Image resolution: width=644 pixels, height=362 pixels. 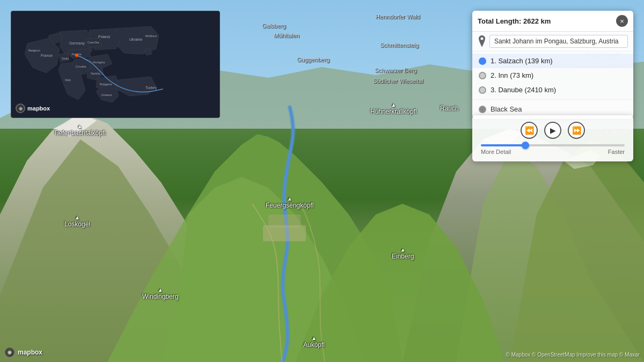 What do you see at coordinates (512, 75) in the screenshot?
I see `route-label-inn: 2. Inn (73 km)` at bounding box center [512, 75].